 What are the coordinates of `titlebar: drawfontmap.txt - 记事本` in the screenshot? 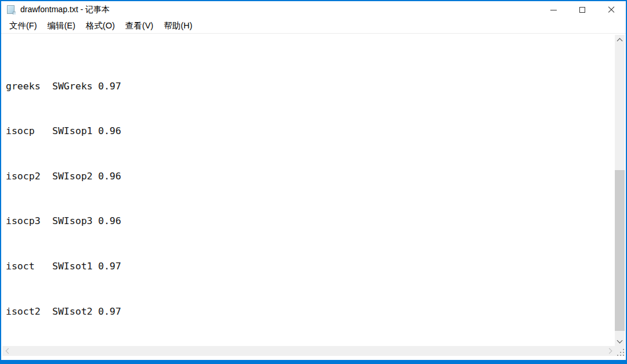 It's located at (314, 10).